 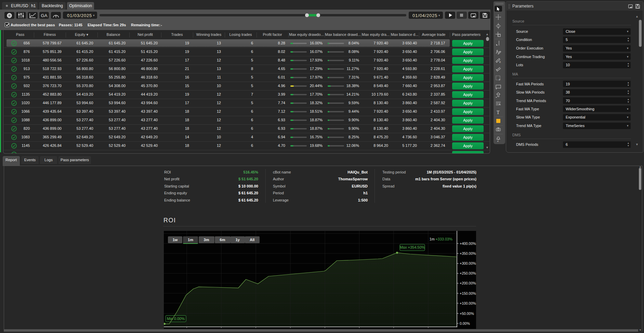 What do you see at coordinates (498, 113) in the screenshot?
I see `svg-text: T` at bounding box center [498, 113].